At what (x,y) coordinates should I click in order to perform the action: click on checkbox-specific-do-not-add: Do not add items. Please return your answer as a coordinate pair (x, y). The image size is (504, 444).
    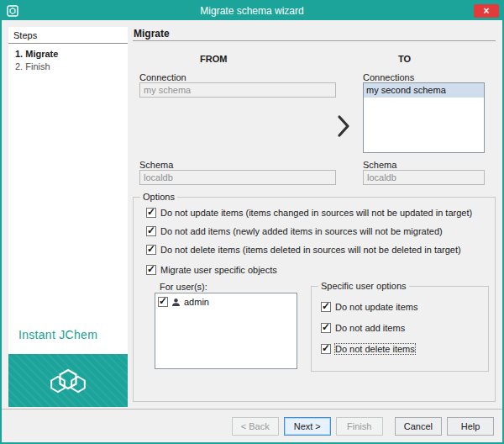
    Looking at the image, I should click on (363, 328).